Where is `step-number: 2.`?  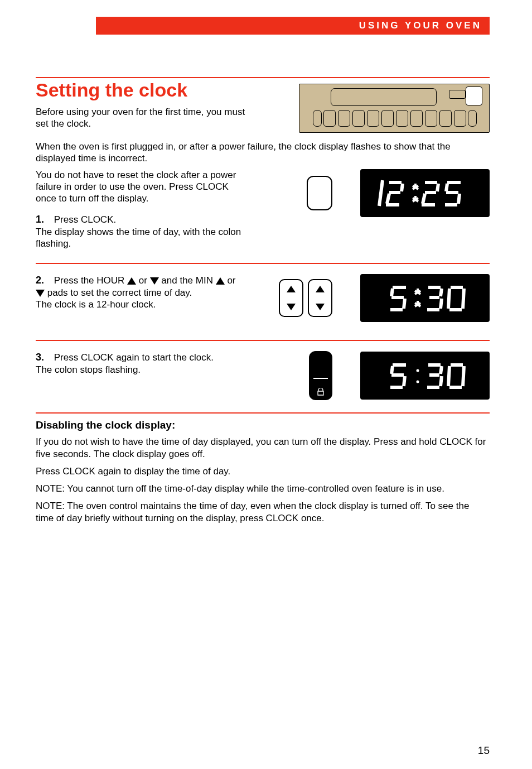
step-number: 2. is located at coordinates (43, 280).